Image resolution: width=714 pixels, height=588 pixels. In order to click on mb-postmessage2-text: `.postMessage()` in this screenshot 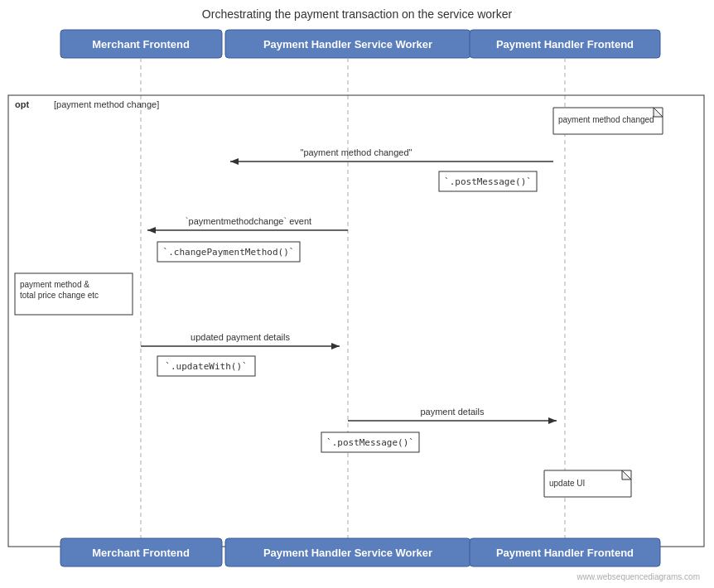, I will do `click(370, 442)`.